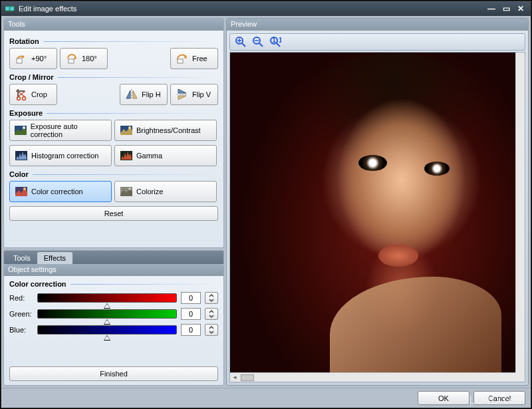 This screenshot has height=409, width=532. What do you see at coordinates (114, 330) in the screenshot?
I see `blue-slider-row: Blue: 0` at bounding box center [114, 330].